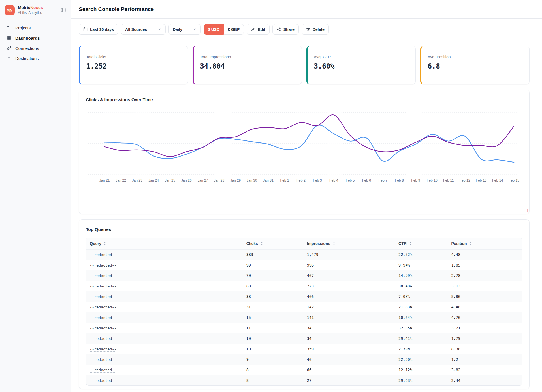 This screenshot has height=392, width=542. What do you see at coordinates (35, 58) in the screenshot?
I see `sidebar-item-destinations: Destinations` at bounding box center [35, 58].